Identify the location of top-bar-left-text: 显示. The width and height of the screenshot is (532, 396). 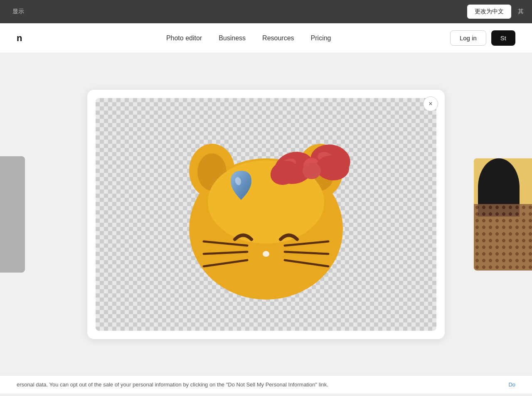
(234, 12).